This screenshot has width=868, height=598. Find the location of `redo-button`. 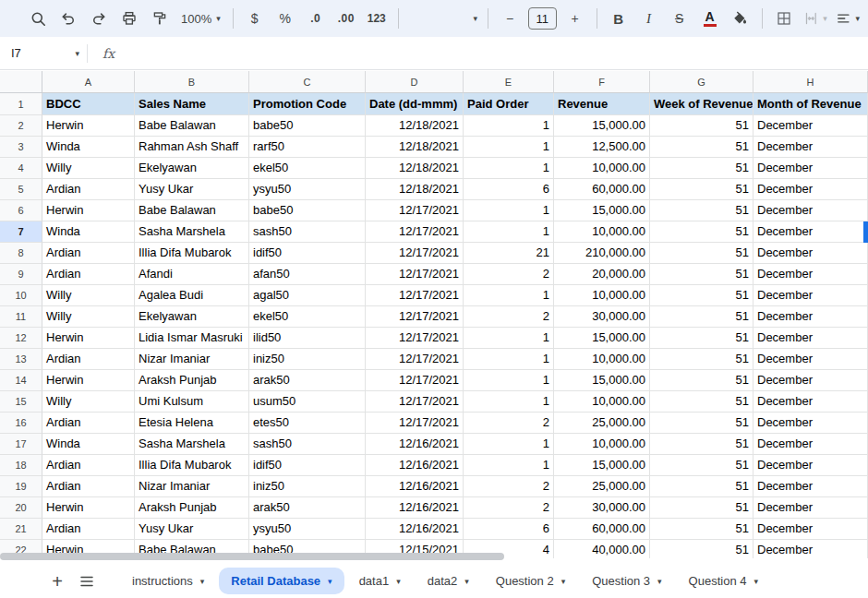

redo-button is located at coordinates (99, 18).